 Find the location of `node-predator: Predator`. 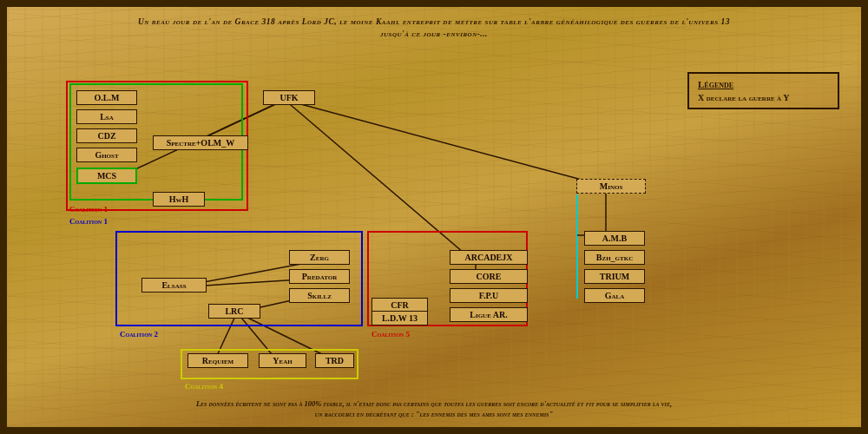

node-predator: Predator is located at coordinates (319, 276).